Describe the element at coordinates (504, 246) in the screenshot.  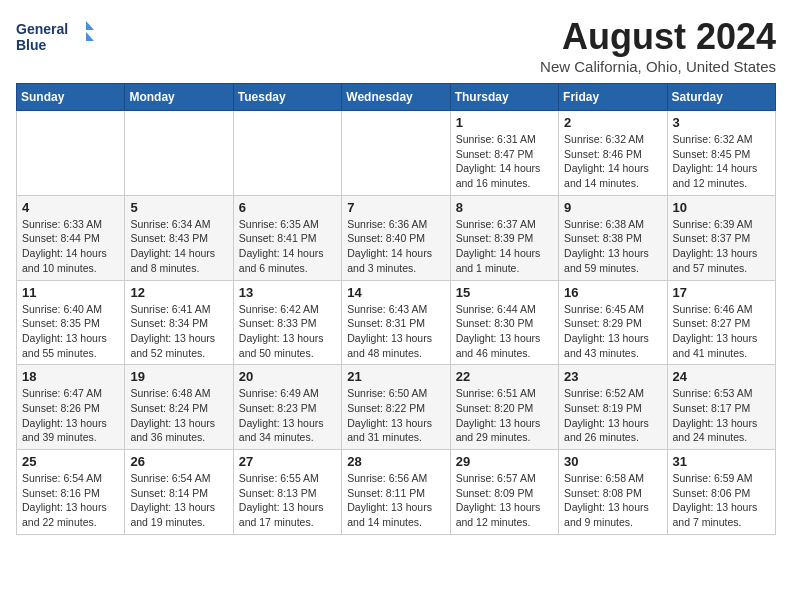
I see `day-info: Sunrise: 6:37 AMSunset: 8:39 PMDaylight:…` at that location.